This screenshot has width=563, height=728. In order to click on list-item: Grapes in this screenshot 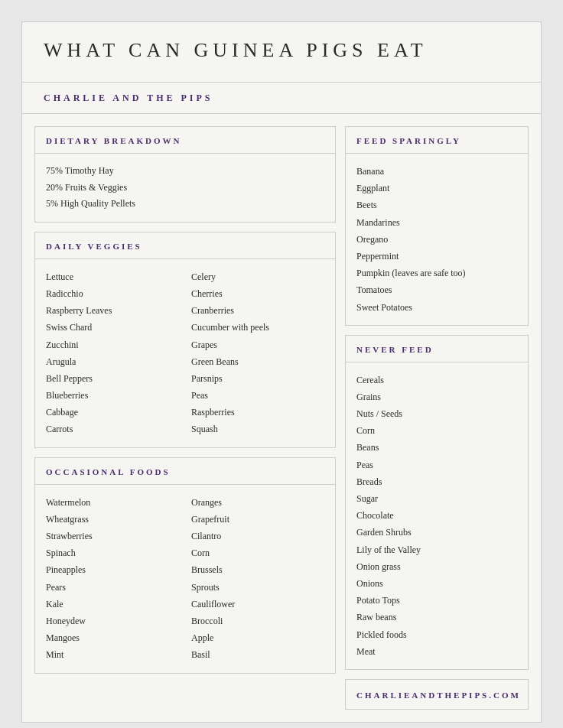, I will do `click(258, 345)`.